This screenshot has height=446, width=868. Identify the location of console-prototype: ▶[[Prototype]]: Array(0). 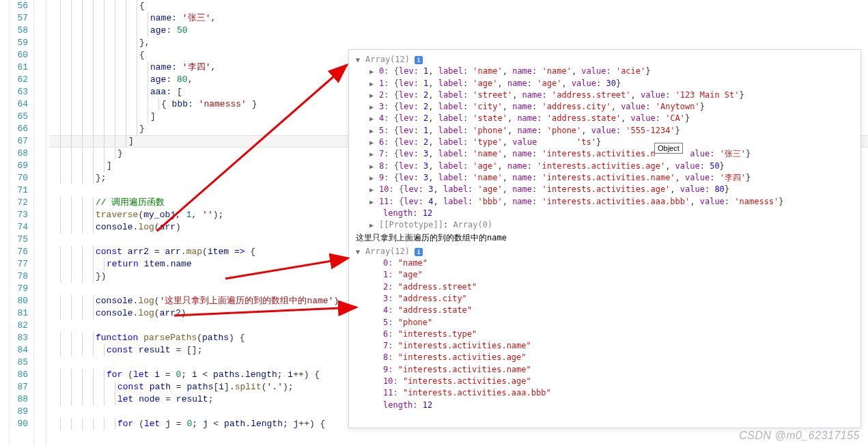
(605, 225).